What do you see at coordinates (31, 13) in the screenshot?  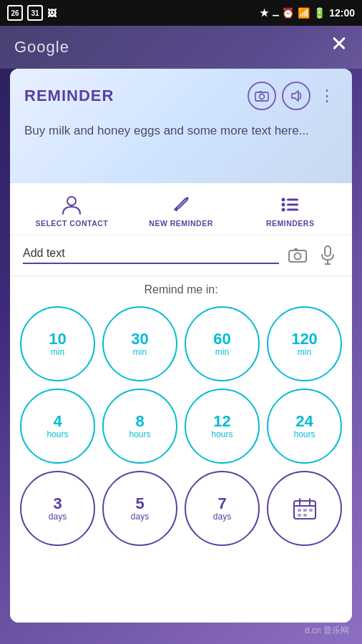 I see `status-left: 26 31 🖼` at bounding box center [31, 13].